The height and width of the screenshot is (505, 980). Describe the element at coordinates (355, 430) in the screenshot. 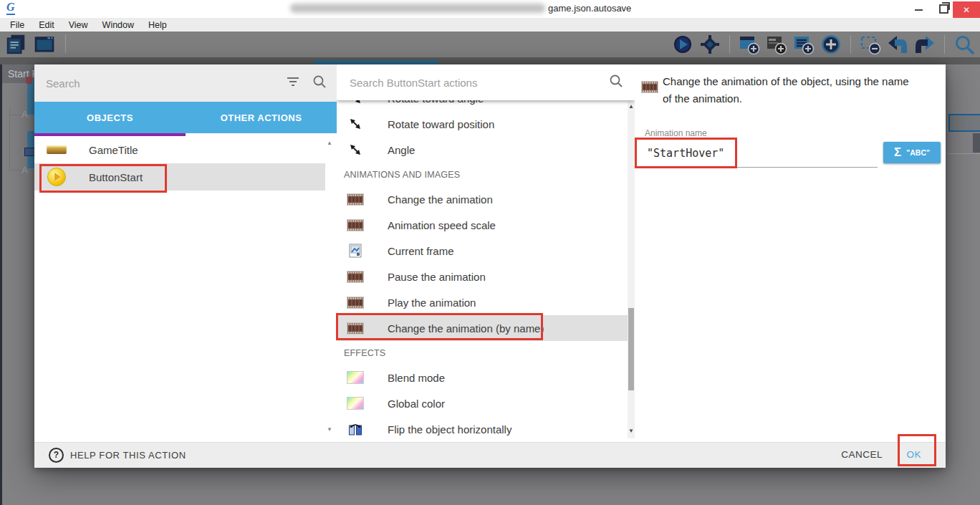

I see `flip-icon` at that location.